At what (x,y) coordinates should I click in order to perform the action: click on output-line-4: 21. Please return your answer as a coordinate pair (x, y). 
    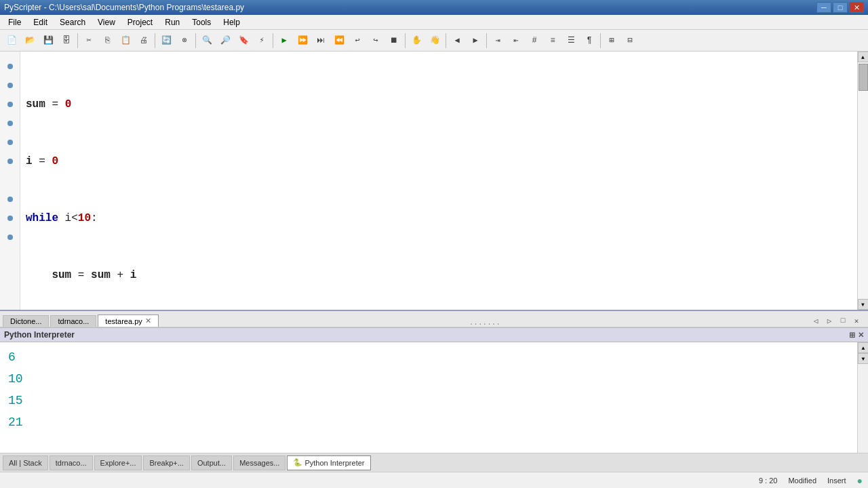
    Looking at the image, I should click on (429, 422).